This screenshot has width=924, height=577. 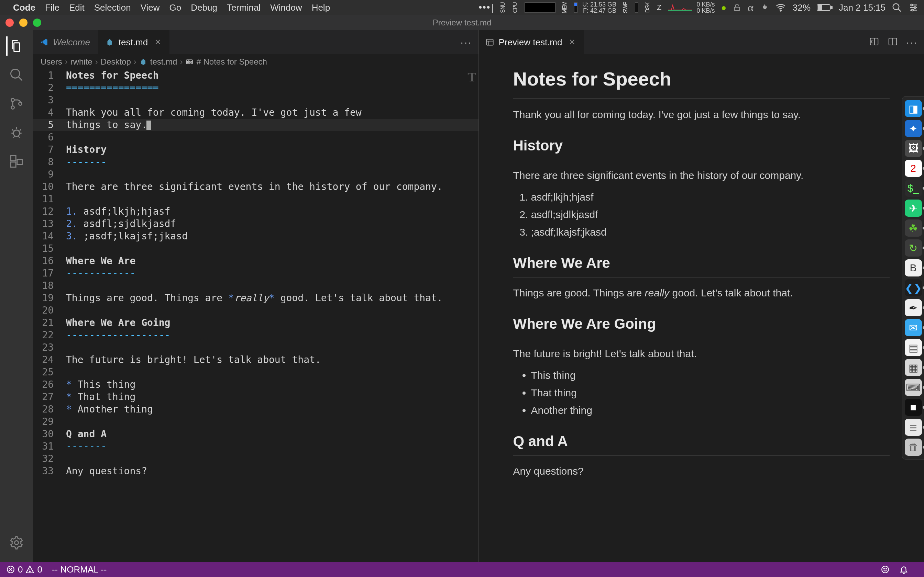 I want to click on dock-keyboard: ⌨, so click(x=913, y=388).